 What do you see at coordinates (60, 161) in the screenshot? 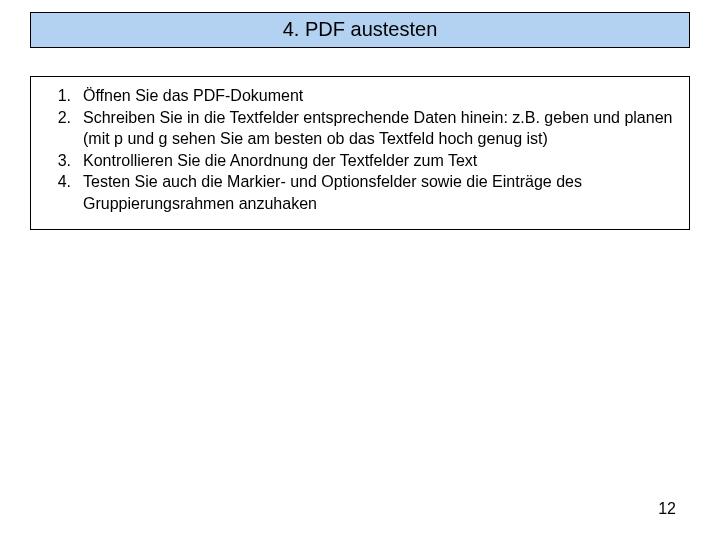
I see `list-number: 3.` at bounding box center [60, 161].